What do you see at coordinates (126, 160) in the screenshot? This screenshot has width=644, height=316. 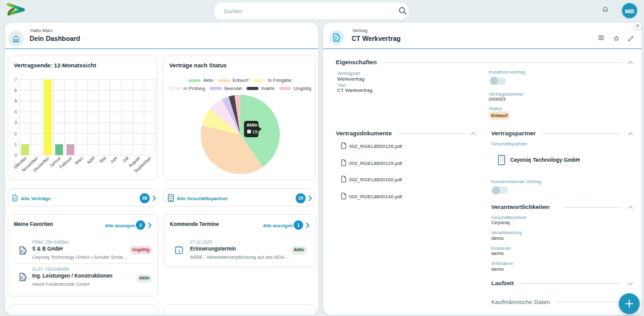 I see `svg-text: Juli` at bounding box center [126, 160].